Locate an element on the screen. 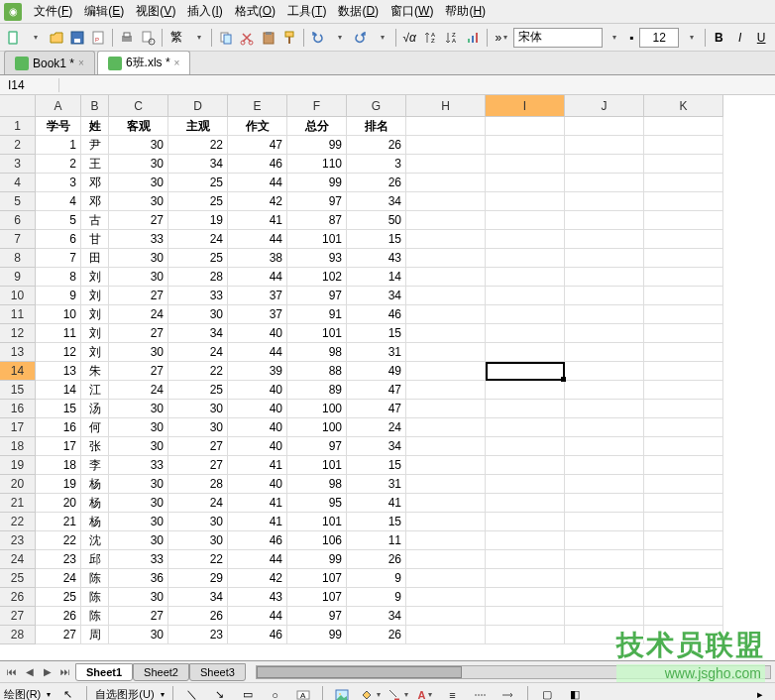 This screenshot has width=775, height=700. cell: 9 is located at coordinates (377, 579).